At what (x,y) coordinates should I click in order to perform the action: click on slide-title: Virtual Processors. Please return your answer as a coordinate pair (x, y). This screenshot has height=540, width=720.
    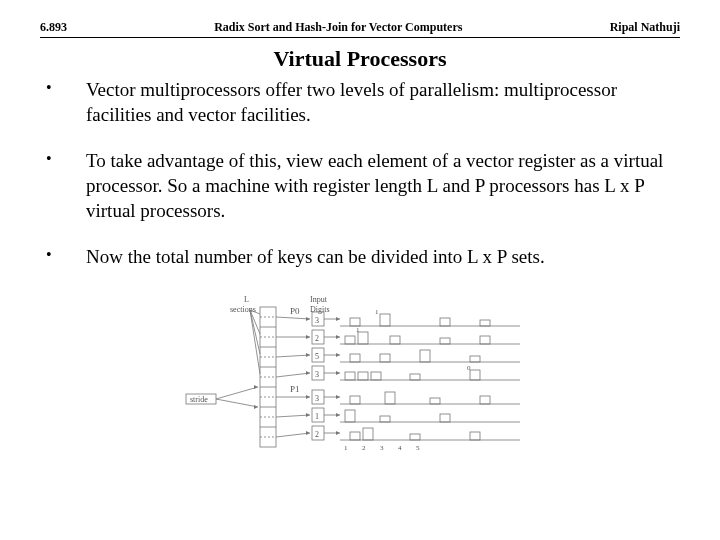
    Looking at the image, I should click on (360, 59).